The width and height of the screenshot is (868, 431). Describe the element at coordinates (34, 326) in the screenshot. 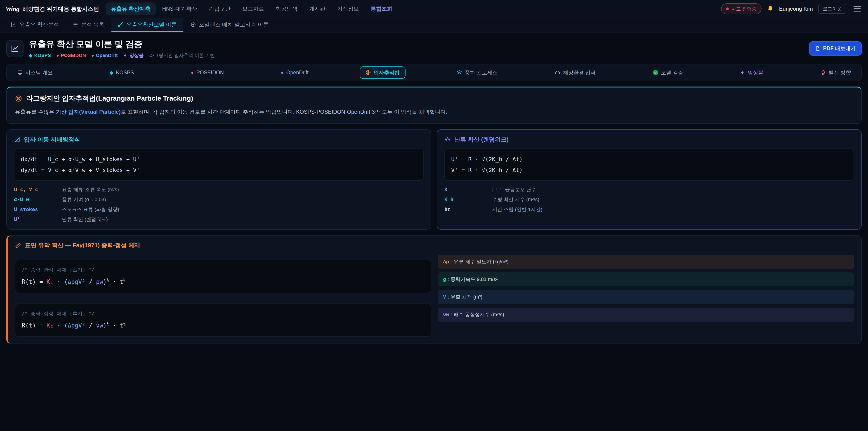

I see `formula-part: R(t) =` at that location.